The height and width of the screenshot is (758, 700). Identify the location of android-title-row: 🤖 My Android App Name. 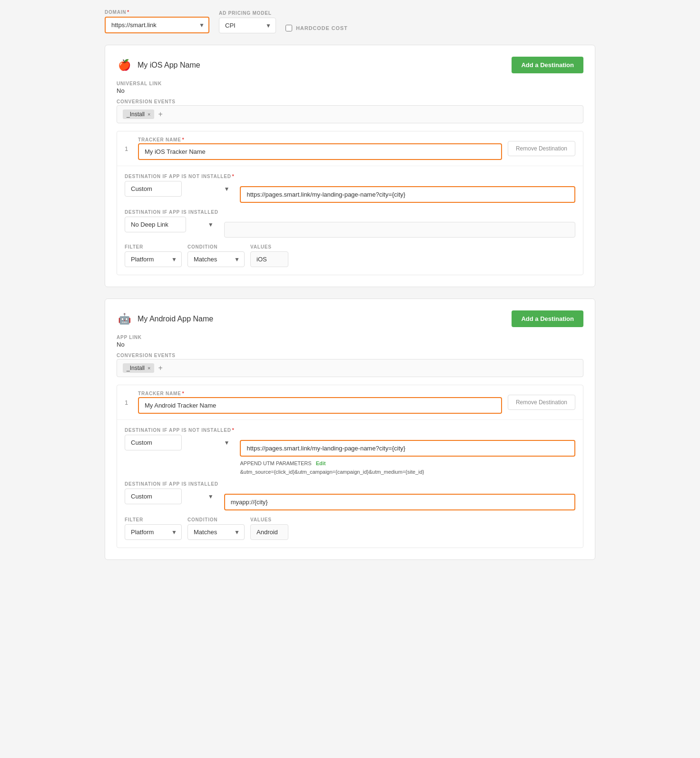
(165, 319).